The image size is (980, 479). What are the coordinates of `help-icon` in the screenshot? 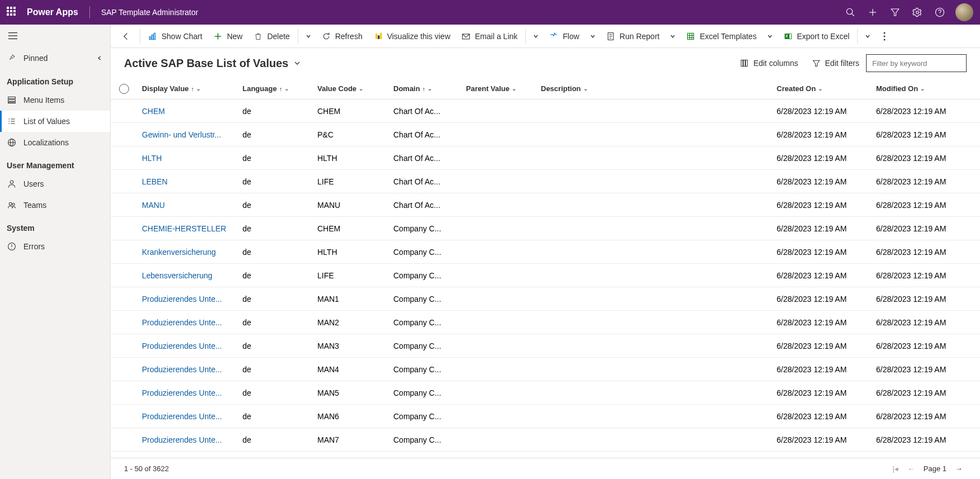 It's located at (940, 12).